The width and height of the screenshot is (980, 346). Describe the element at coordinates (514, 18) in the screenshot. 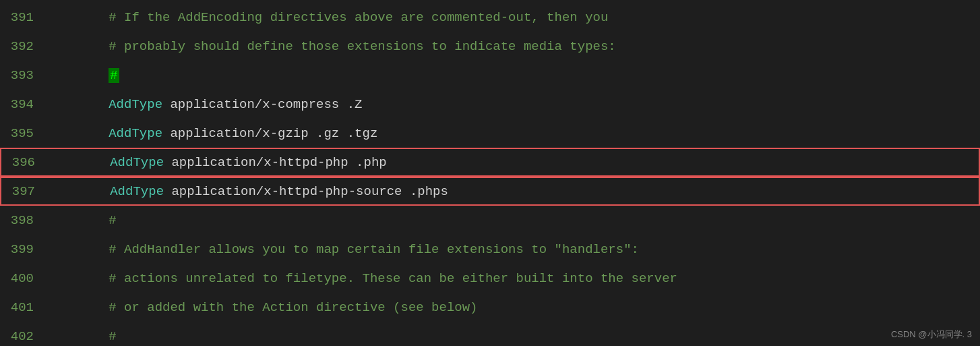

I see `line-content: # If the AddEncoding directives above ar…` at that location.